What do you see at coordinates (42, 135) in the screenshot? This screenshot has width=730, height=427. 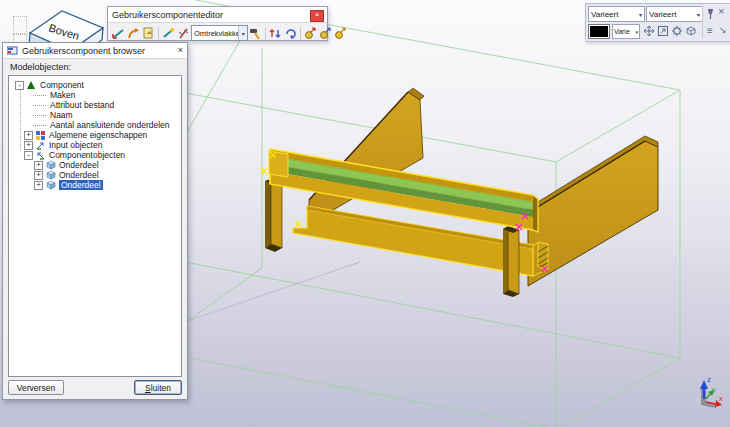 I see `properties-icon` at bounding box center [42, 135].